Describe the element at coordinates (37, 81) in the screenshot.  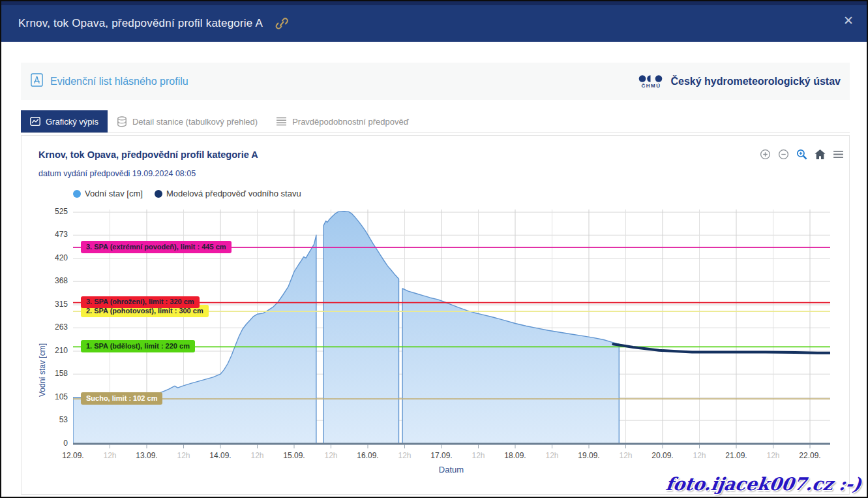
I see `pdf-file-icon` at that location.